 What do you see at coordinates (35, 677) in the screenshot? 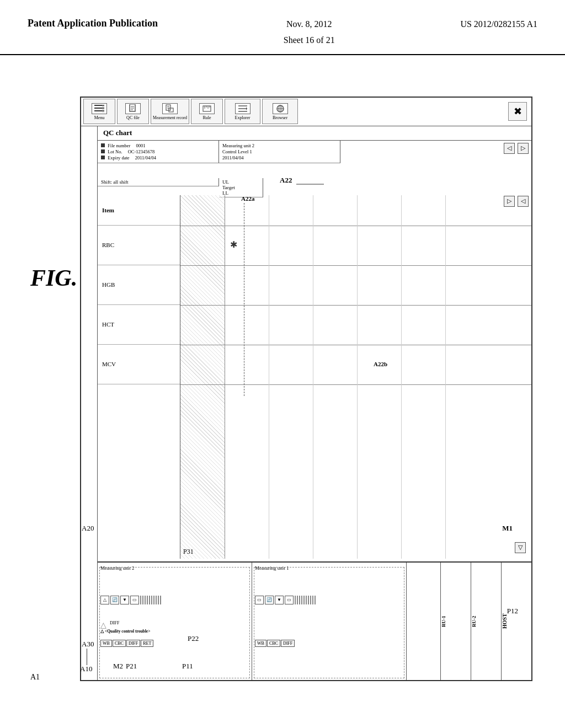
I see `label-a1: A1` at bounding box center [35, 677].